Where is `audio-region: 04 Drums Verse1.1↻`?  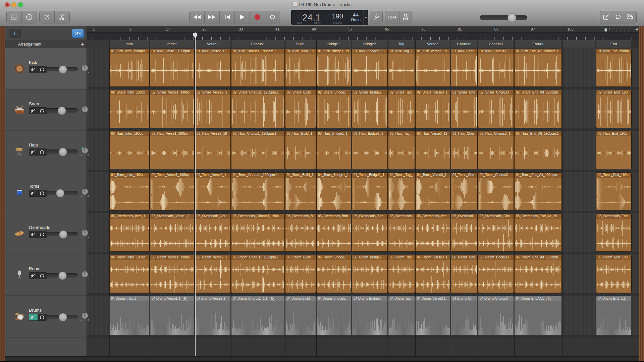 audio-region: 04 Drums Verse1.1↻ is located at coordinates (172, 316).